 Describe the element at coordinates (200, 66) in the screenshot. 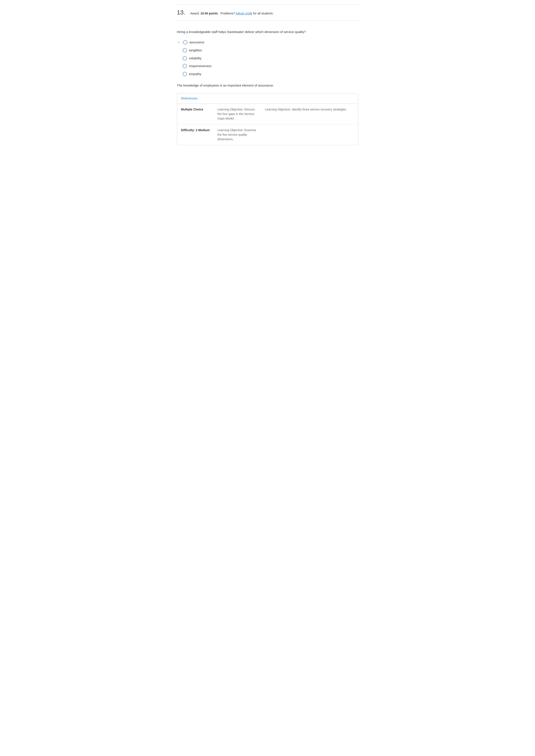

I see `answer-label-4: responsiveness` at that location.